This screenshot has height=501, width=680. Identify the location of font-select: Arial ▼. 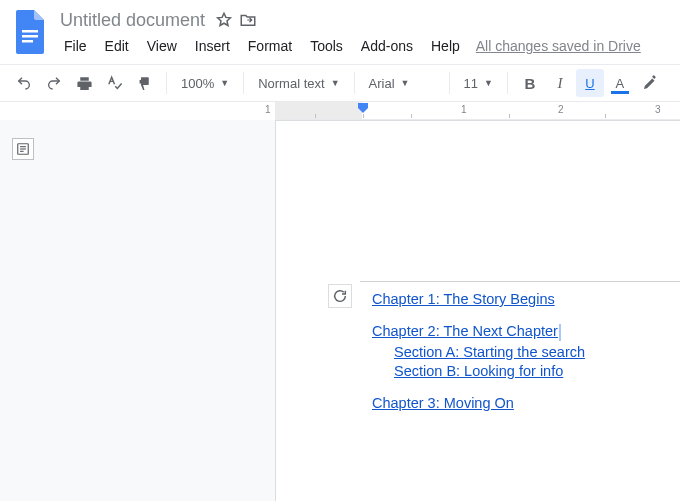
(402, 83).